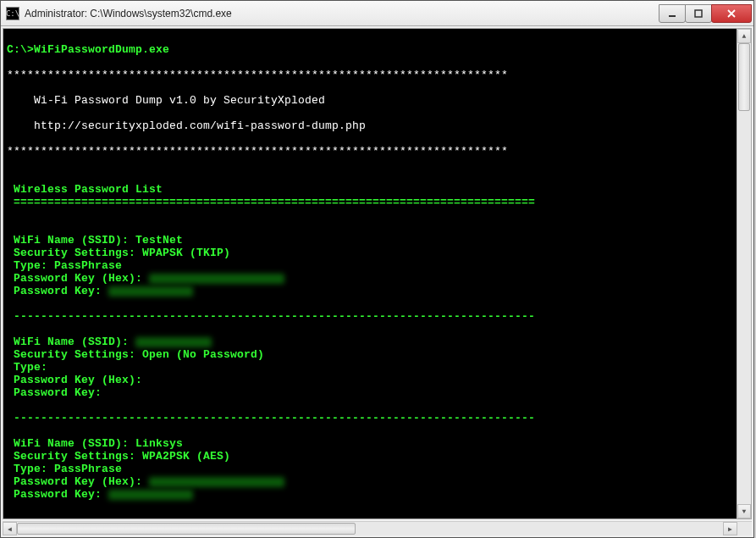 Image resolution: width=756 pixels, height=538 pixels. Describe the element at coordinates (730, 529) in the screenshot. I see `scroll-right-button: ▶` at that location.